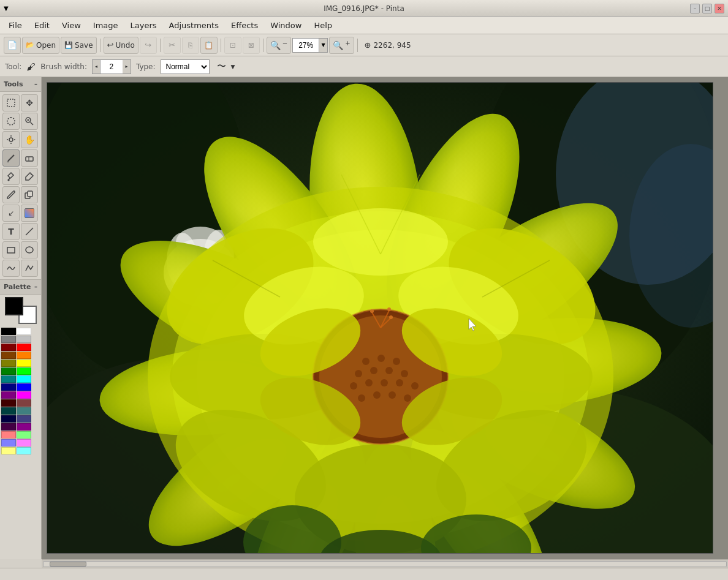 This screenshot has width=728, height=580. What do you see at coordinates (24, 331) in the screenshot?
I see `color-white` at bounding box center [24, 331].